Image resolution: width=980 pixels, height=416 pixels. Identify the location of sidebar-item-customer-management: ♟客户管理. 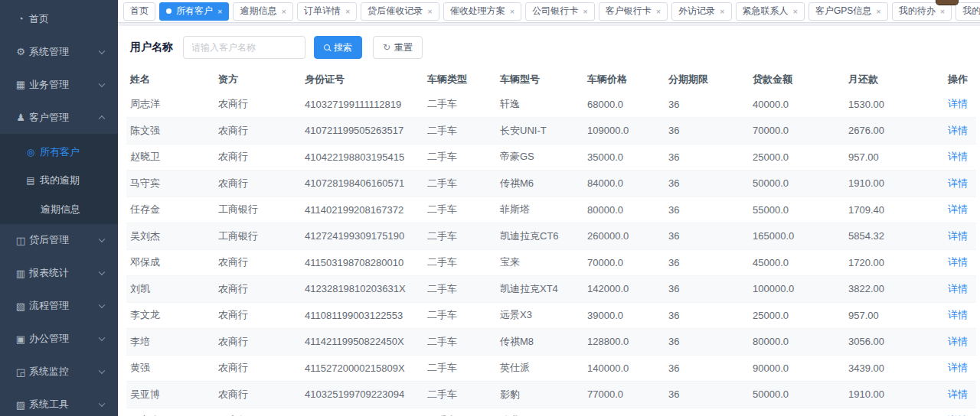
(59, 118).